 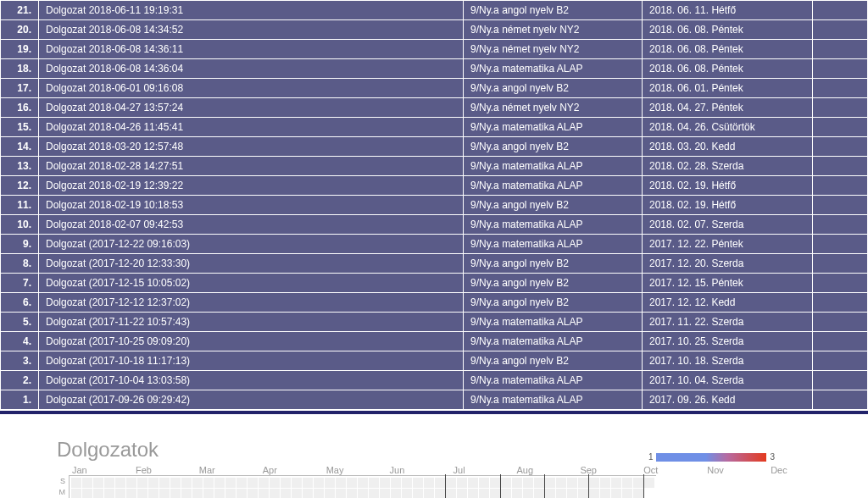 I want to click on table-row: 14.Dolgozat 2018-03-20 12:57:489/Ny.a an…, so click(x=434, y=147).